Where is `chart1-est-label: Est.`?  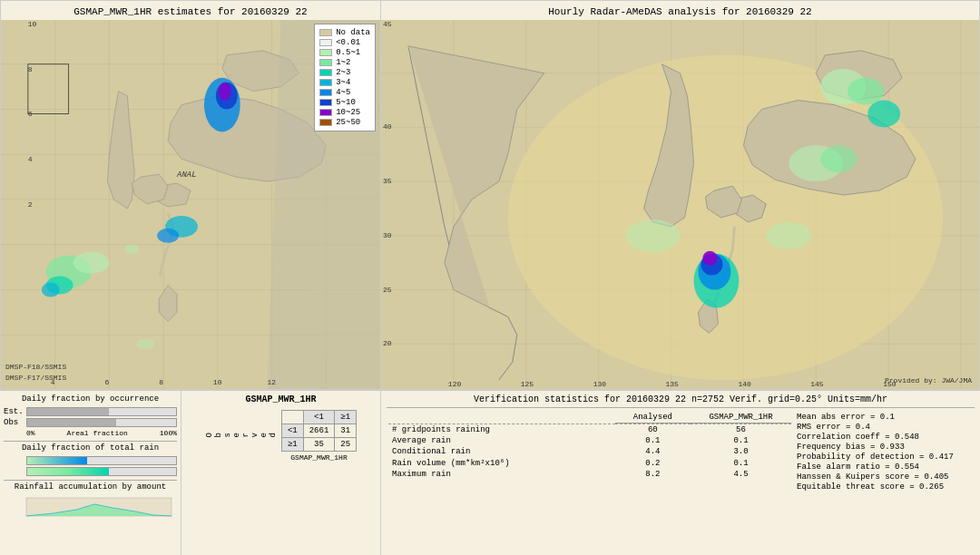
chart1-est-label: Est. is located at coordinates (15, 412).